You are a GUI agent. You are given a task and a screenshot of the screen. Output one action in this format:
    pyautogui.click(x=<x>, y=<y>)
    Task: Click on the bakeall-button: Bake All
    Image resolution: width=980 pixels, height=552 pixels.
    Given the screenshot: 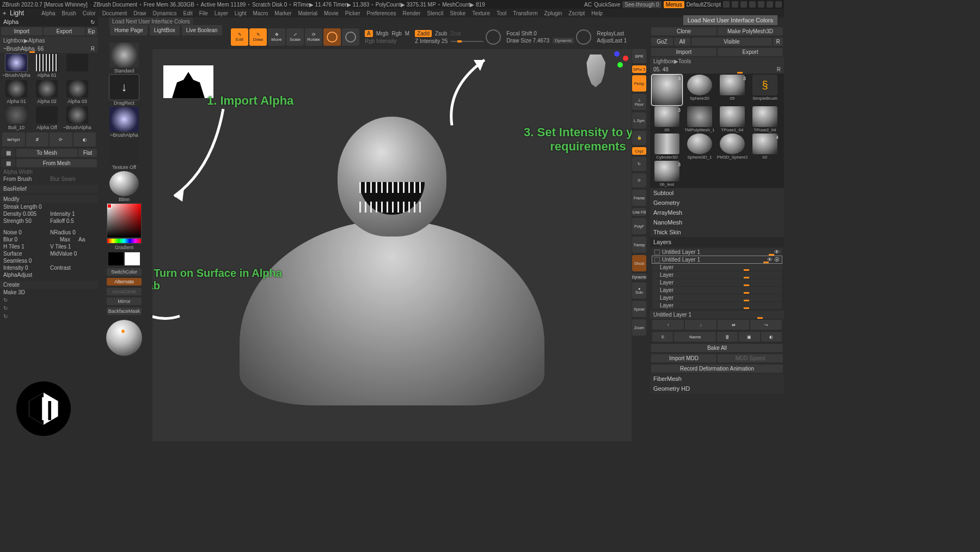 What is the action you would take?
    pyautogui.click(x=717, y=348)
    